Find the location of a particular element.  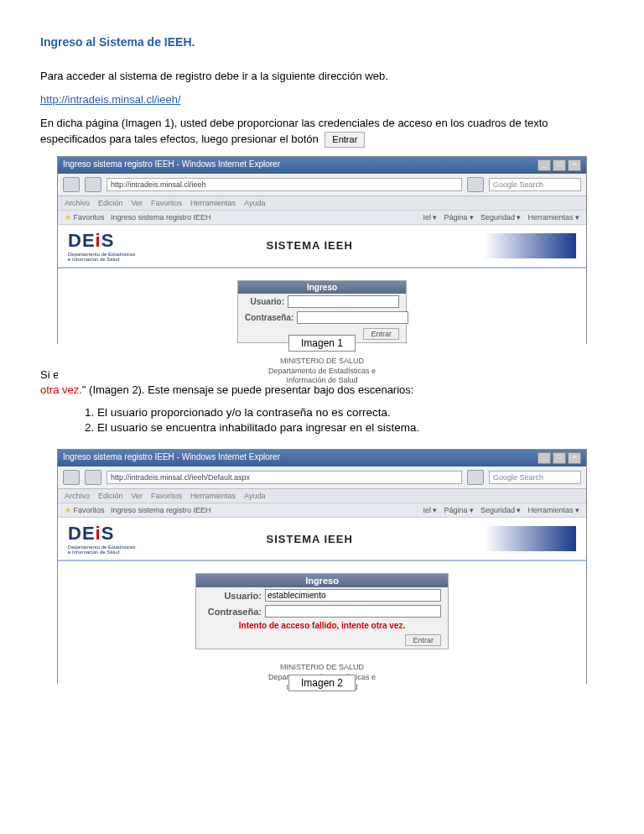

para-instructions: En dicha página (Imagen 1), usted debe p… is located at coordinates (322, 132).